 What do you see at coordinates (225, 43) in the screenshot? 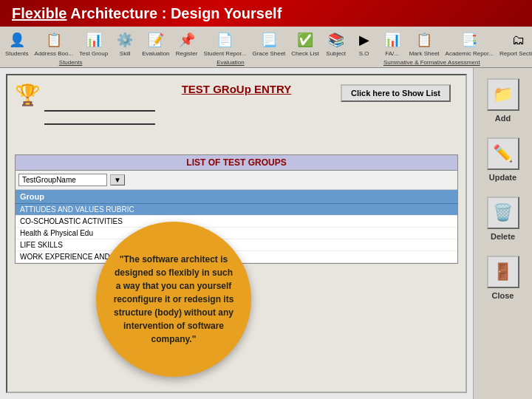
I see `toolbar-student-report: 📄 Student Repor...` at bounding box center [225, 43].